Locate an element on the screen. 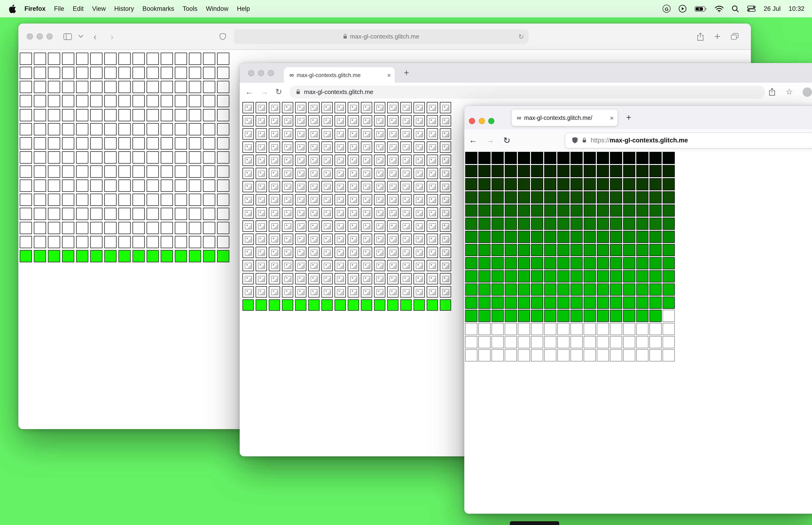 The image size is (812, 525). chevron-down-icon is located at coordinates (81, 36).